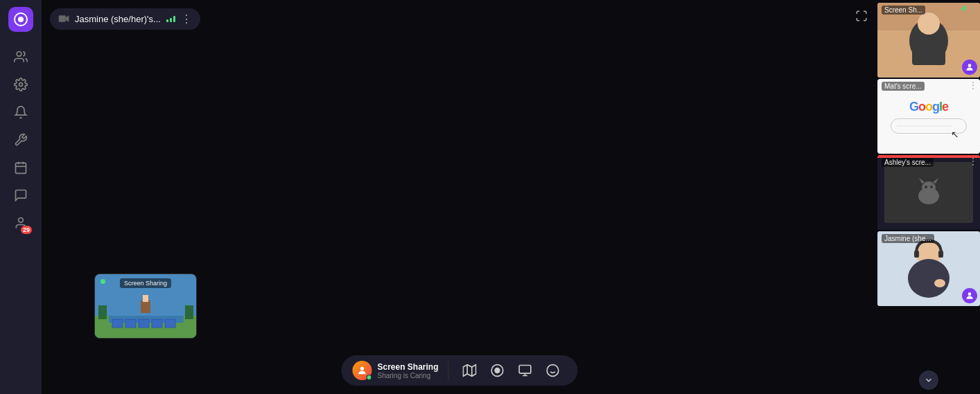  What do you see at coordinates (21, 140) in the screenshot?
I see `sidebar-item-tools` at bounding box center [21, 140].